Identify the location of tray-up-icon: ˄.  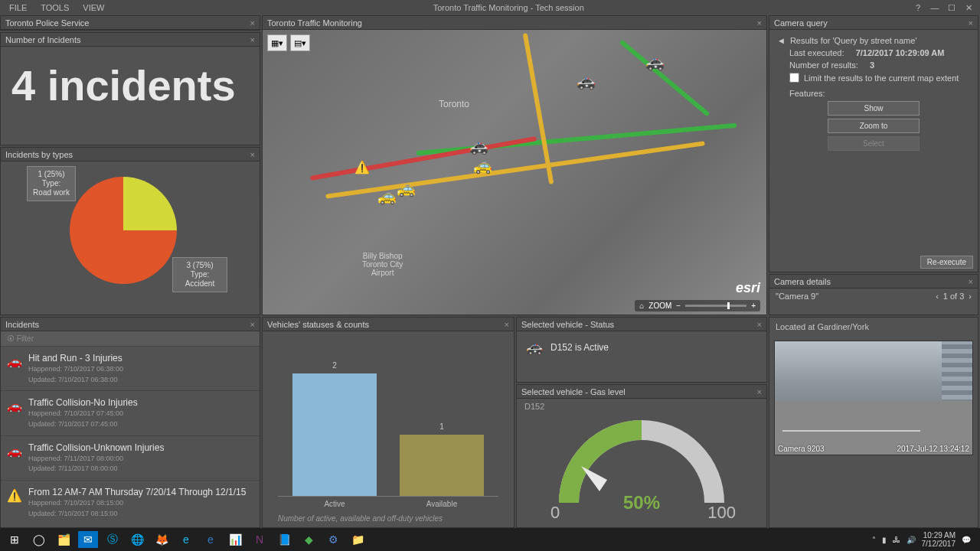
(874, 540).